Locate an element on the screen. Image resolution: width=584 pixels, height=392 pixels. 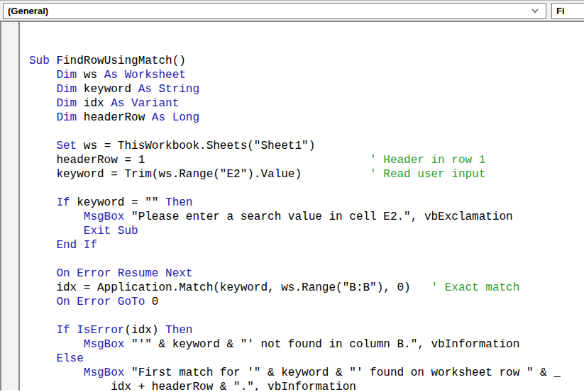
code-line: Dim keyword As String is located at coordinates (307, 89).